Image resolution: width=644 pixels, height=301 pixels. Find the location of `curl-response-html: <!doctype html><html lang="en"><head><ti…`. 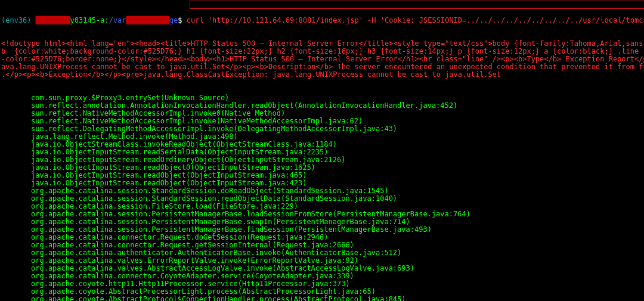

curl-response-html: <!doctype html><html lang="en"><head><ti… is located at coordinates (322, 60).